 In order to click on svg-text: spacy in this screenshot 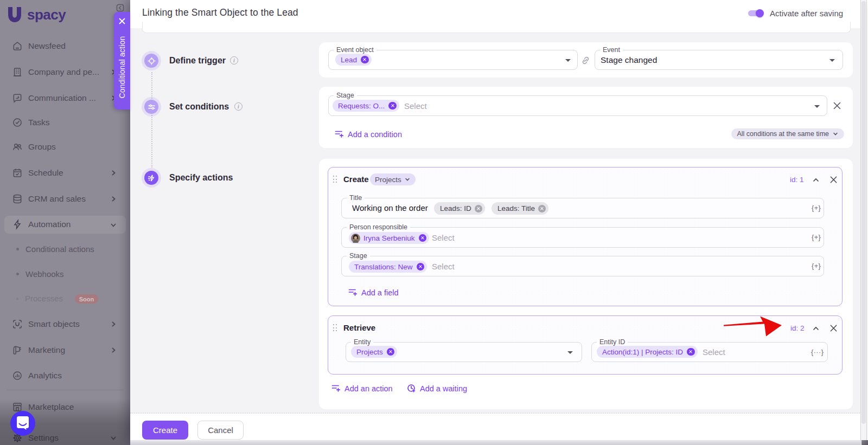, I will do `click(47, 15)`.